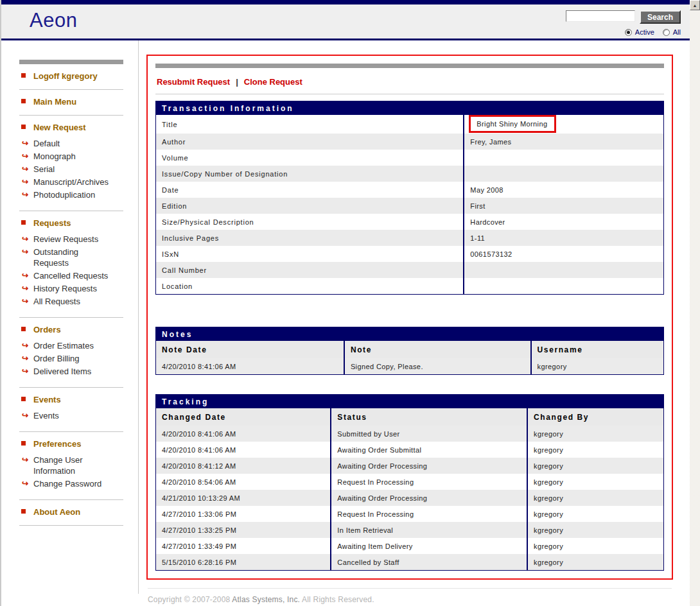  What do you see at coordinates (67, 416) in the screenshot?
I see `sidebar-item-events-sub: ↪Events` at bounding box center [67, 416].